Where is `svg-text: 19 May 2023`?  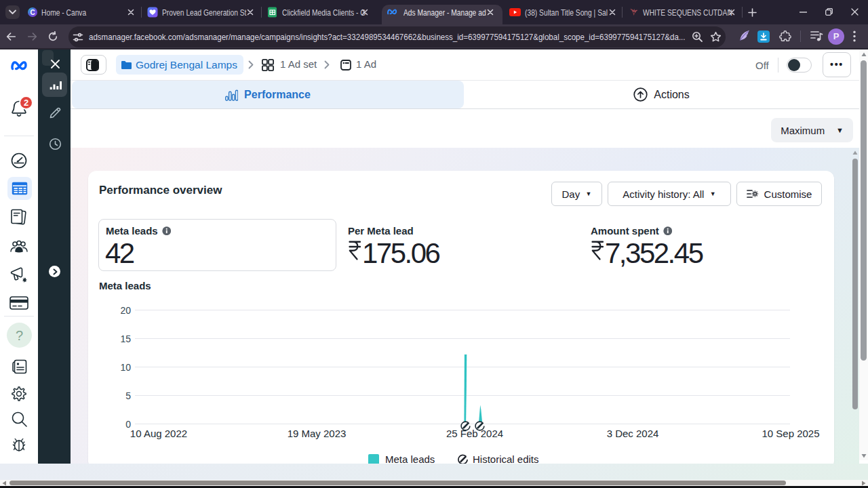 svg-text: 19 May 2023 is located at coordinates (317, 434).